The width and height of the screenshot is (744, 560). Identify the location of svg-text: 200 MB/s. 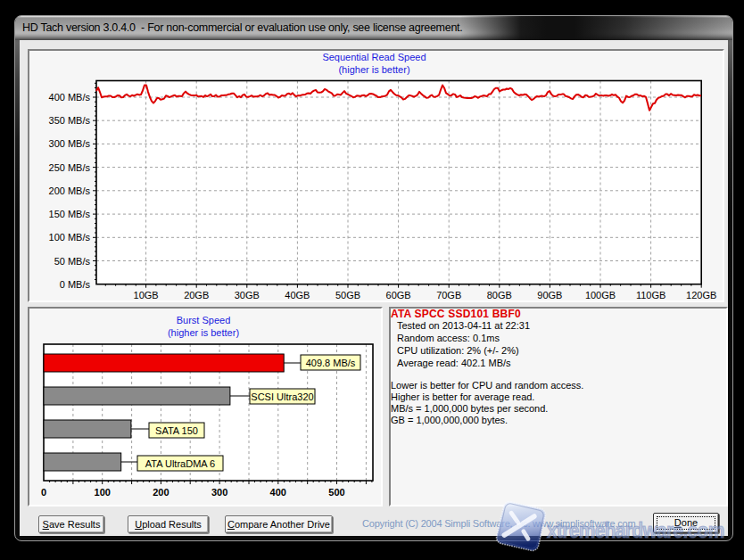
(70, 191).